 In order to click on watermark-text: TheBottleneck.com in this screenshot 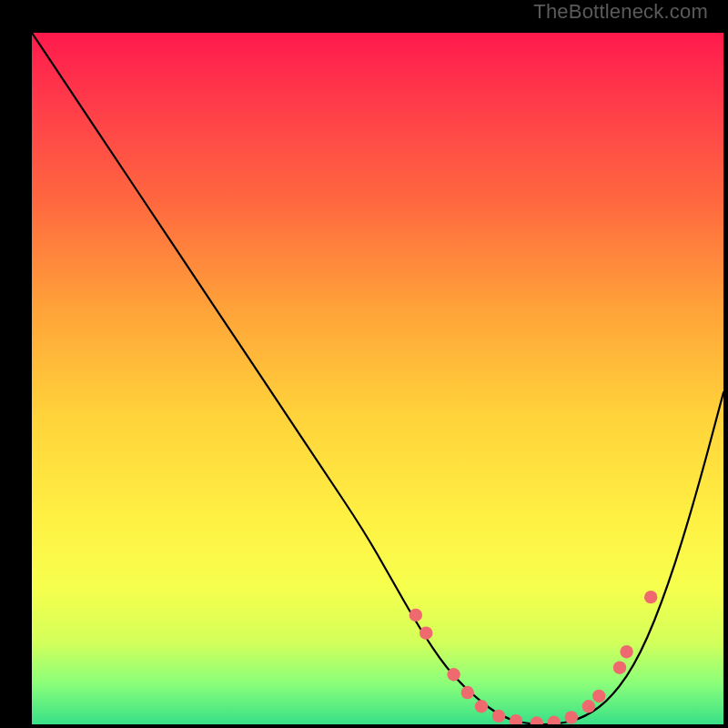, I will do `click(621, 12)`.